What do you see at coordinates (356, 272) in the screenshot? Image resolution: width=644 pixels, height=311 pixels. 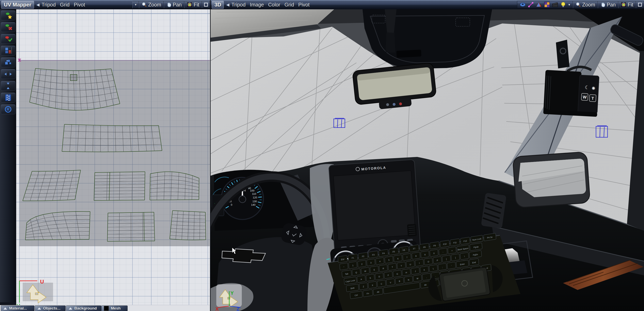 I see `svg-text: Q` at bounding box center [356, 272].